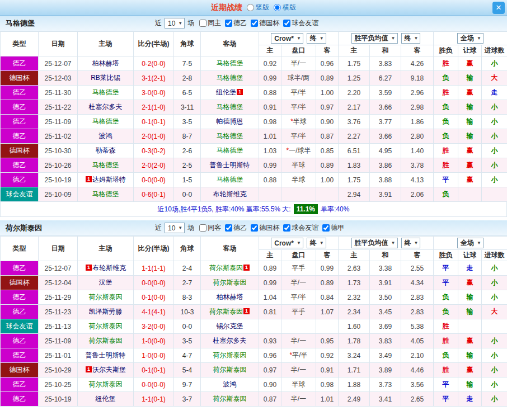  I want to click on filter-checkbox-同主: 同主, so click(210, 23).